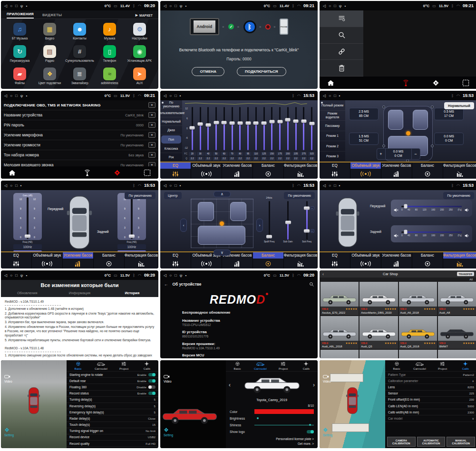 The width and height of the screenshot is (476, 451). Describe the element at coordinates (341, 35) in the screenshot. I see `search-tool-button` at that location.